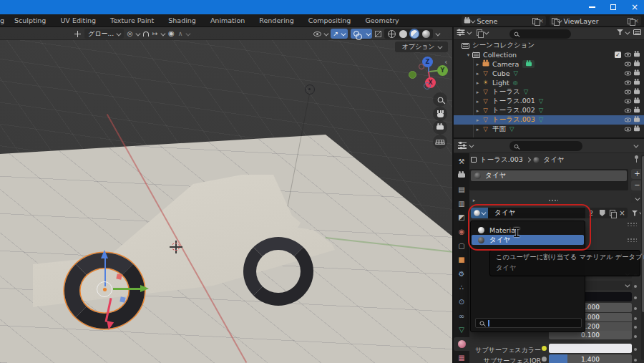 The height and width of the screenshot is (363, 644). Describe the element at coordinates (468, 55) in the screenshot. I see `disclosure-triangle-icon: ▾` at that location.